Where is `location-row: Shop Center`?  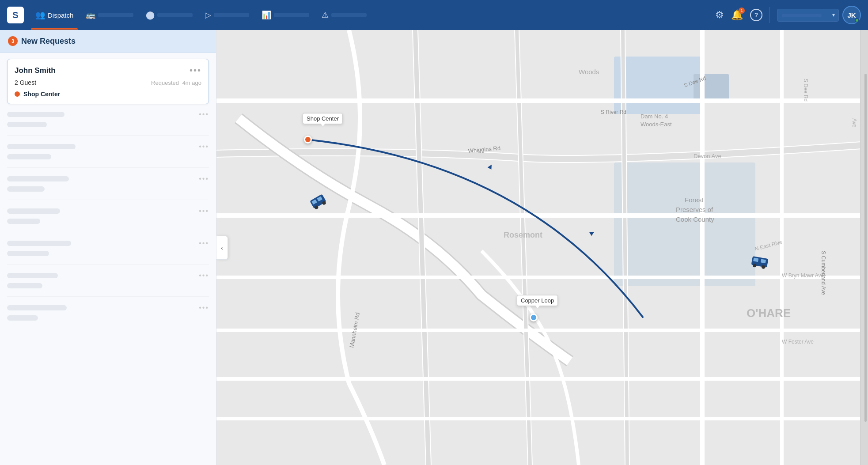
location-row: Shop Center is located at coordinates (108, 94).